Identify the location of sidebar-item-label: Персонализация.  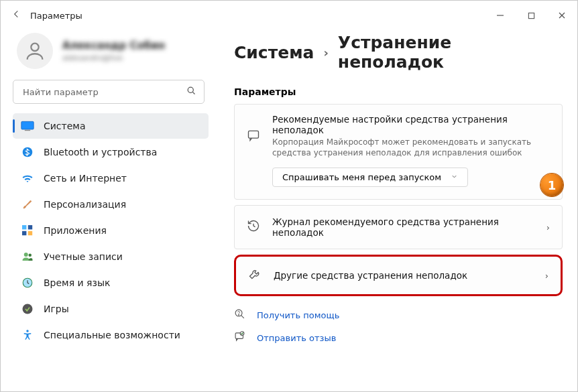
(84, 204).